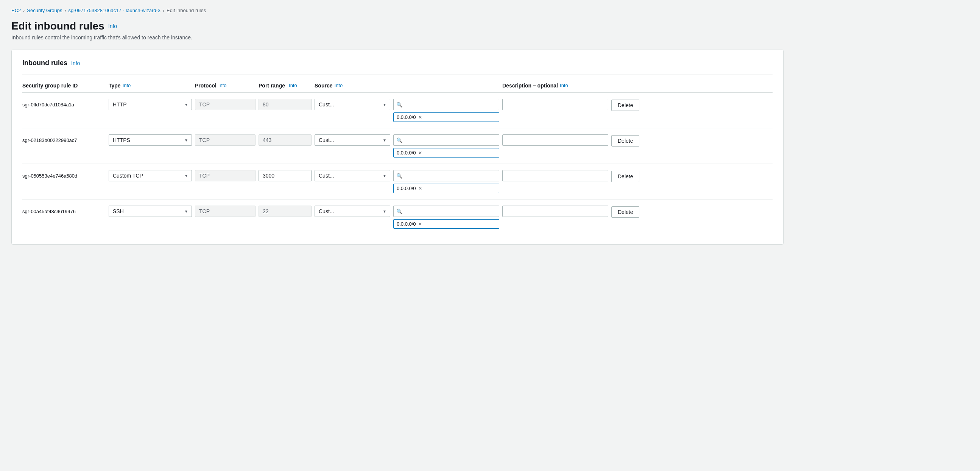  I want to click on type-select-wrapper-3: HTTP HTTPS Custom TCP SSH ▼, so click(150, 211).